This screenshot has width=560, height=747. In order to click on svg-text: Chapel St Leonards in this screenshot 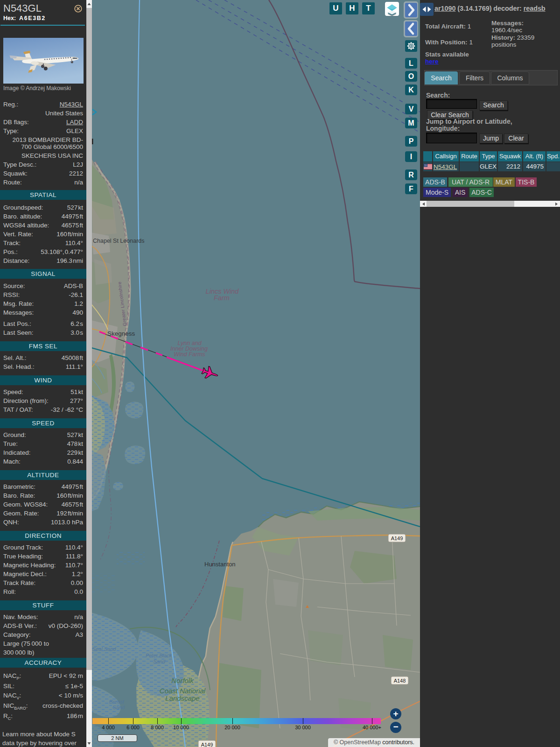, I will do `click(119, 241)`.